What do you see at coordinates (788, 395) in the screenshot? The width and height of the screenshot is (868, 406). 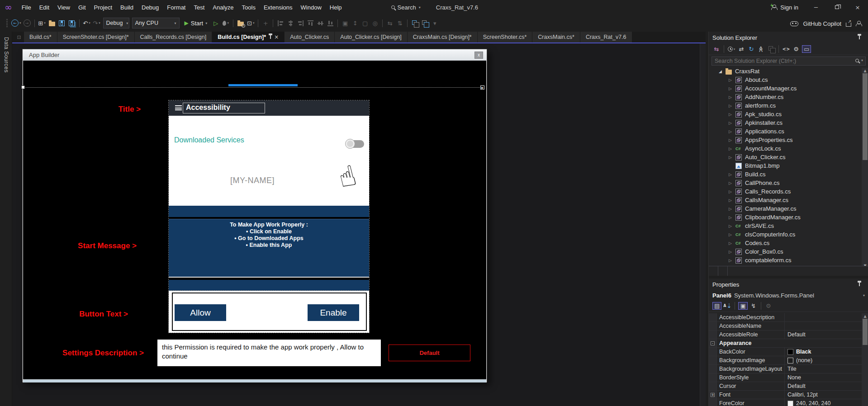 I see `property-row: + Font Calibri, 12pt` at bounding box center [788, 395].